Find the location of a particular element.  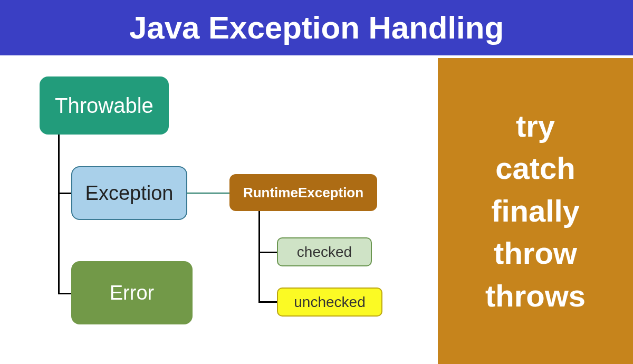

keyword-catch: catch is located at coordinates (535, 169).